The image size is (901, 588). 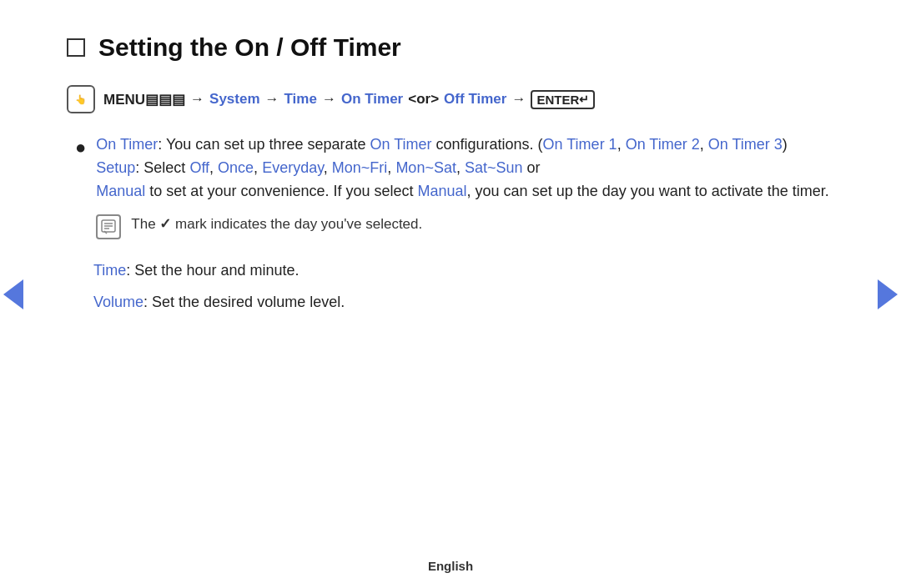 I want to click on on-timer-link-1: On Timer, so click(x=127, y=144).